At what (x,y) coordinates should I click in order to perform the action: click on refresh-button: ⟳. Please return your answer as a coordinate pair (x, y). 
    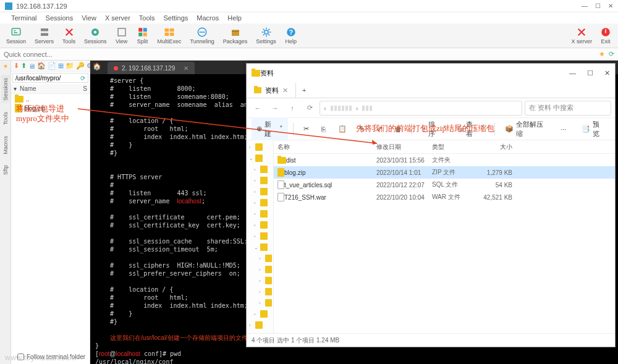
    Looking at the image, I should click on (310, 108).